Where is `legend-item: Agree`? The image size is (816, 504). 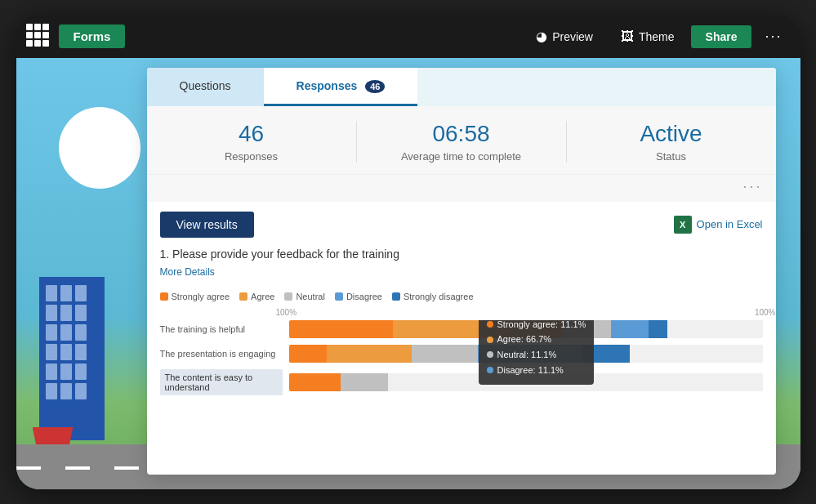
legend-item: Agree is located at coordinates (256, 297).